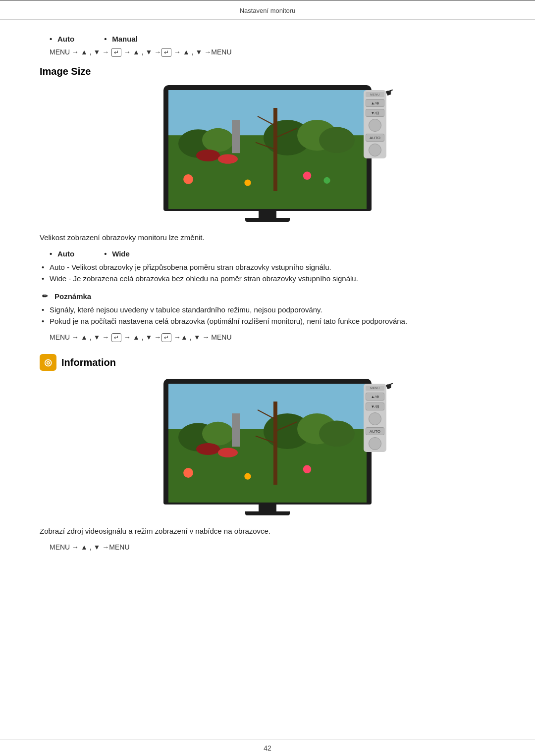  What do you see at coordinates (268, 296) in the screenshot?
I see `note-header: ✏ Poznámka` at bounding box center [268, 296].